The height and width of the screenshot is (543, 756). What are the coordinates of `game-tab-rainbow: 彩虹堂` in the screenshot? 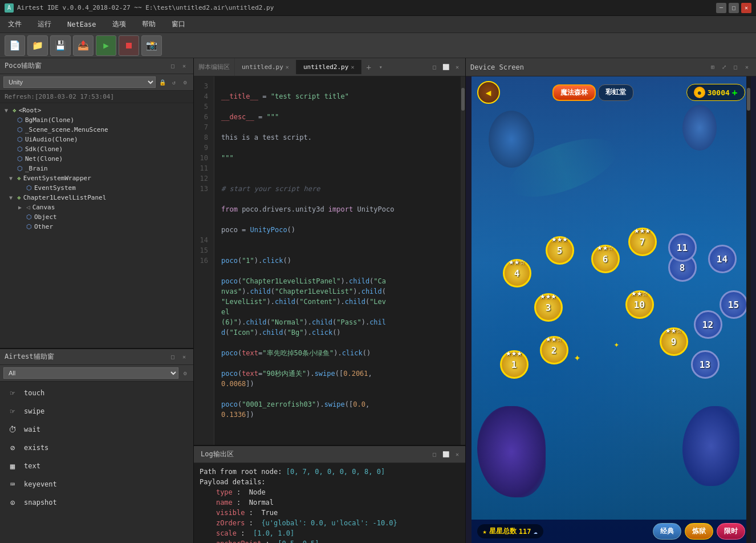 It's located at (616, 92).